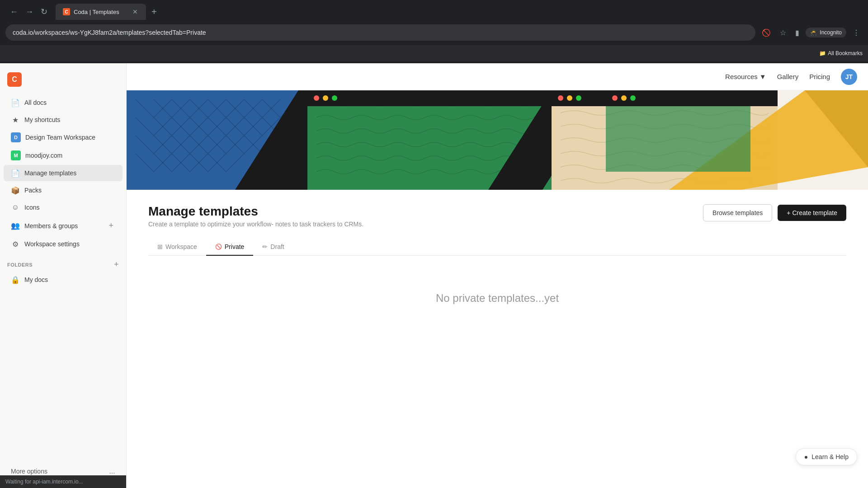 The image size is (868, 488). Describe the element at coordinates (15, 244) in the screenshot. I see `settings-icon: ⚙` at that location.